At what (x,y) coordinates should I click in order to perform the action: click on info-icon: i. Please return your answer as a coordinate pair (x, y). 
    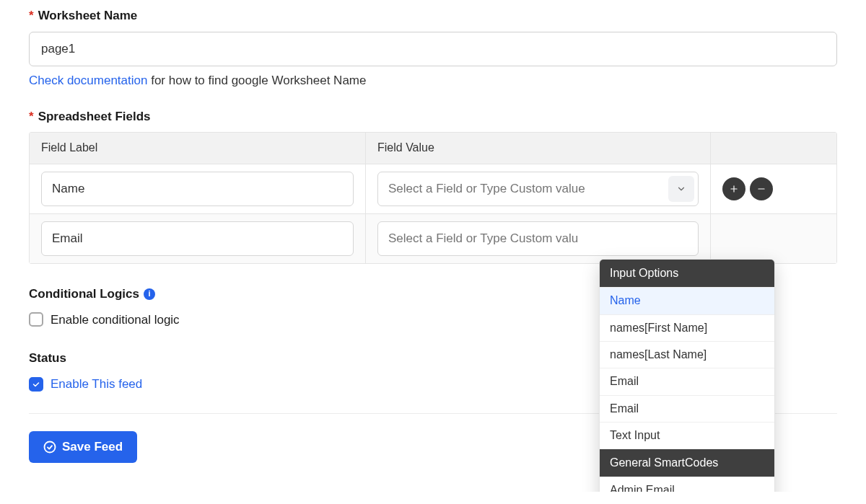
    Looking at the image, I should click on (149, 294).